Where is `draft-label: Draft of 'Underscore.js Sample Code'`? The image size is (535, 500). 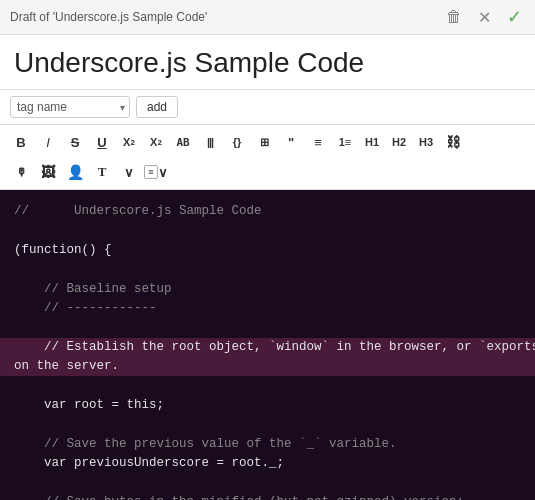
draft-label: Draft of 'Underscore.js Sample Code' is located at coordinates (108, 17).